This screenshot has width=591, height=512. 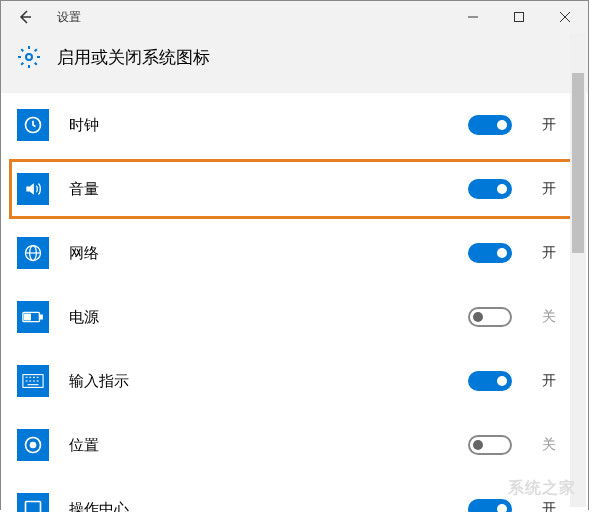 What do you see at coordinates (294, 125) in the screenshot?
I see `setting-row-clock: 时钟开` at bounding box center [294, 125].